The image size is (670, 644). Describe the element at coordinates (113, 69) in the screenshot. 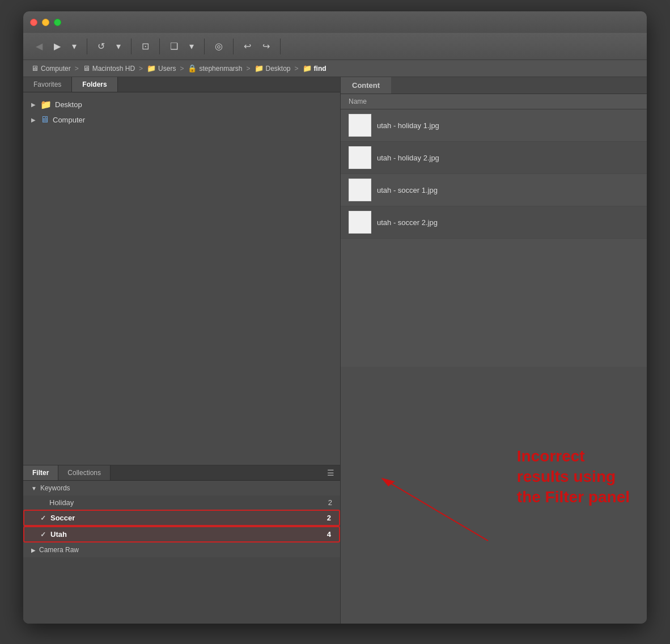

I see `breadcrumb-hd-label: Macintosh HD` at that location.